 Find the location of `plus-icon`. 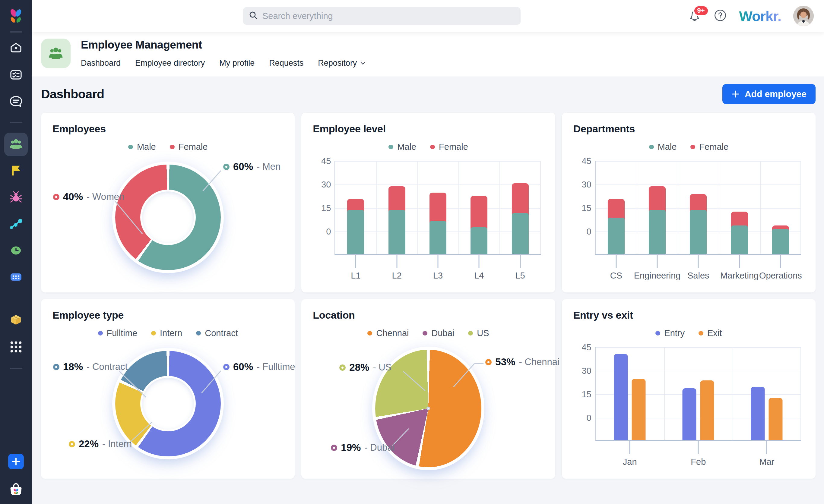

plus-icon is located at coordinates (736, 94).